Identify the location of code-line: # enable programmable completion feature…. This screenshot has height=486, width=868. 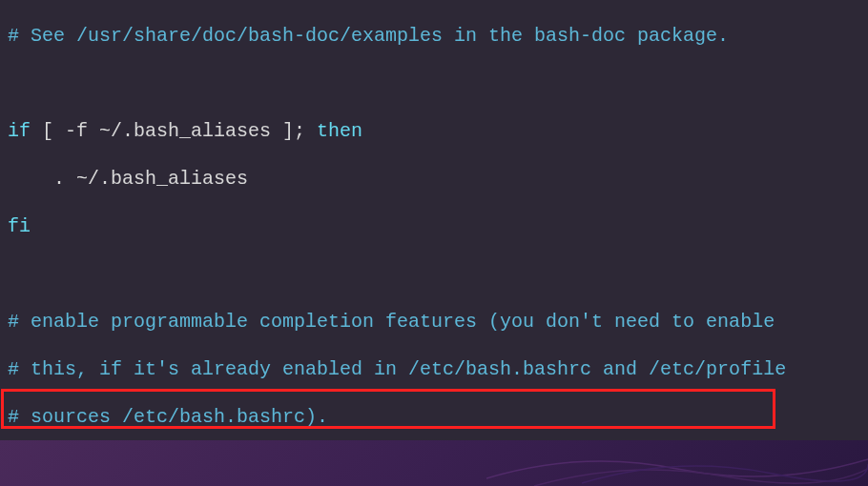
(438, 322).